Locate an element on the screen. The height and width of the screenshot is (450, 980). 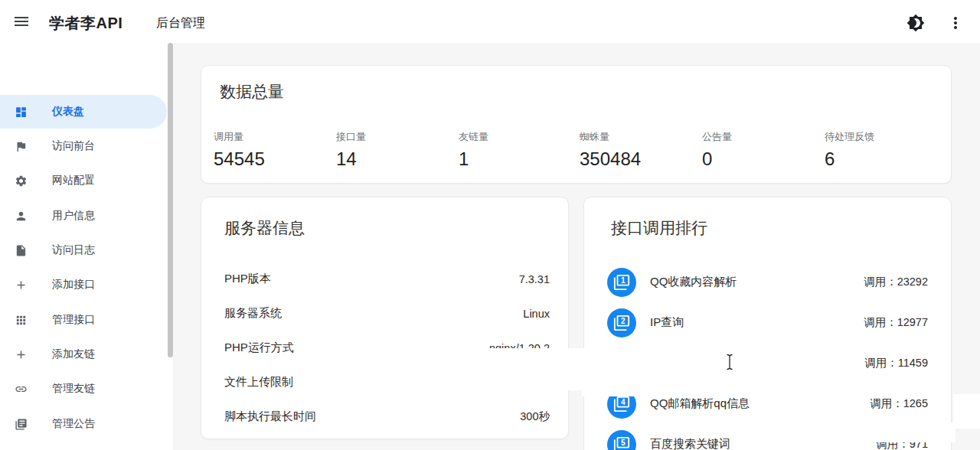
gear-icon is located at coordinates (21, 181).